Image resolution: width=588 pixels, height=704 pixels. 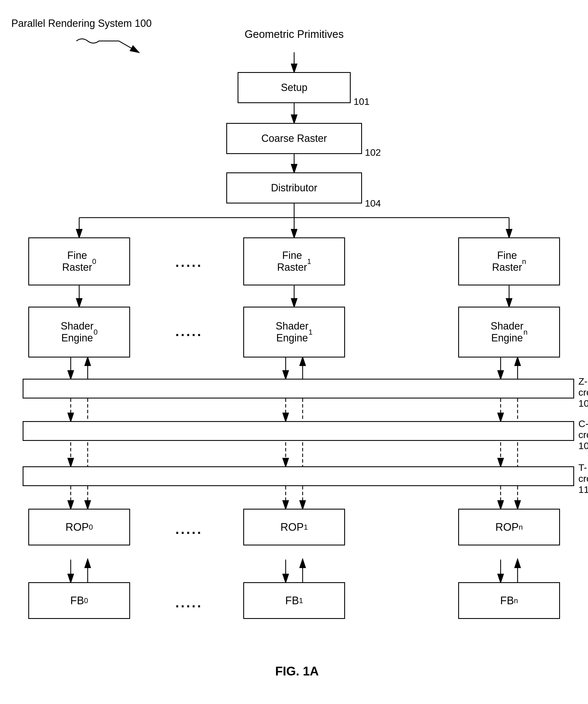 I want to click on rop-n-sub: n, so click(x=521, y=527).